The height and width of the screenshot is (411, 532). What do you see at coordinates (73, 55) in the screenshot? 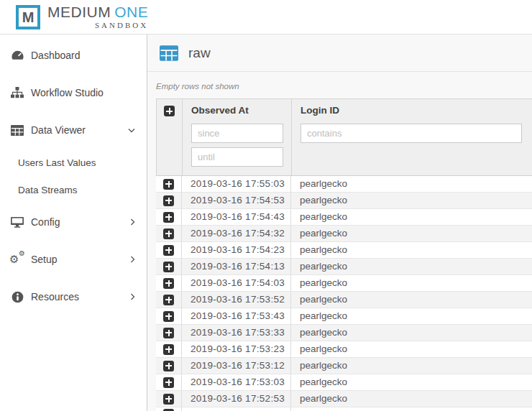
I see `sidebar-item-dashboard: Dashboard` at bounding box center [73, 55].